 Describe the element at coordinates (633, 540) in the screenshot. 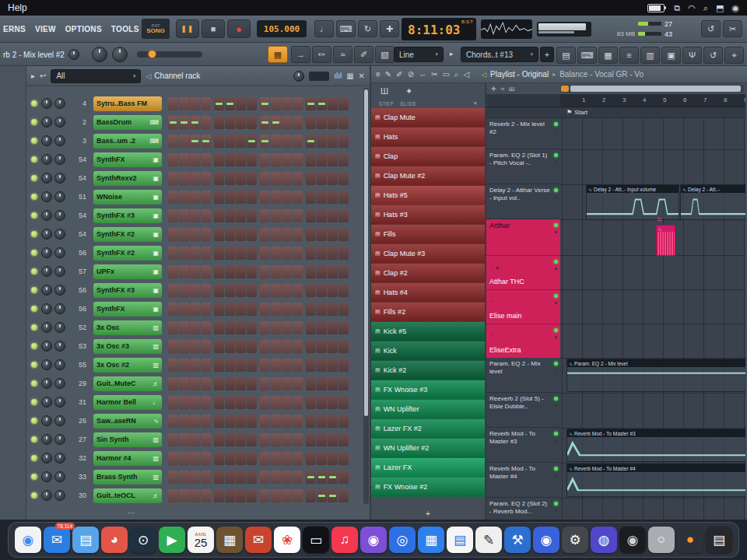

I see `camera-app: ◉` at that location.